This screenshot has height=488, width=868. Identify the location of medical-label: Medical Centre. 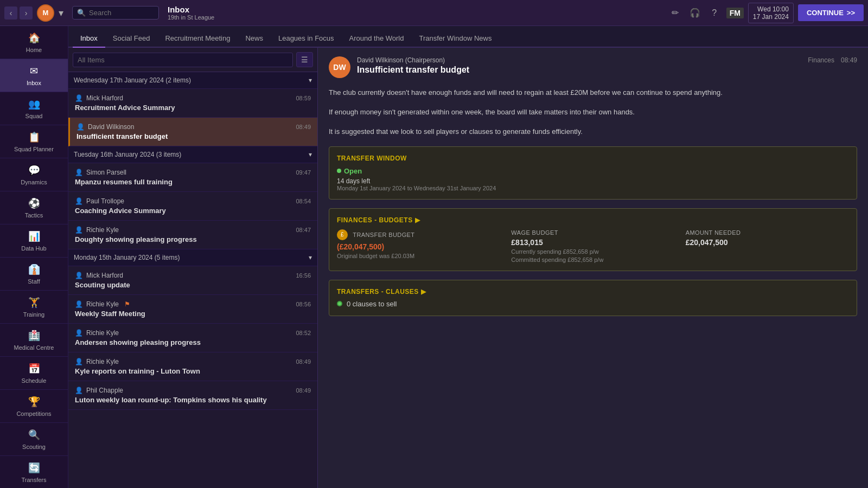
(34, 348).